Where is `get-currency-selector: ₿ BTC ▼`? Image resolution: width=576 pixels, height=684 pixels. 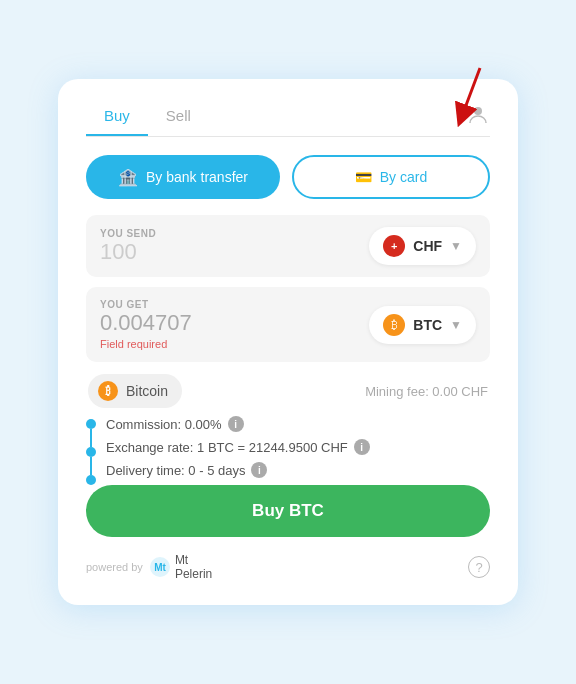 get-currency-selector: ₿ BTC ▼ is located at coordinates (422, 325).